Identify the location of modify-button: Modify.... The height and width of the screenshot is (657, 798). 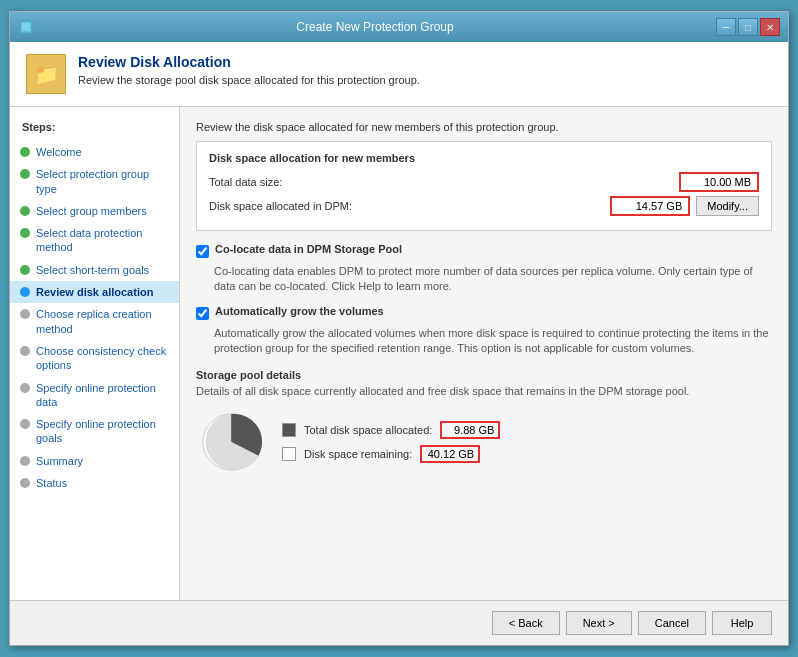
(728, 206).